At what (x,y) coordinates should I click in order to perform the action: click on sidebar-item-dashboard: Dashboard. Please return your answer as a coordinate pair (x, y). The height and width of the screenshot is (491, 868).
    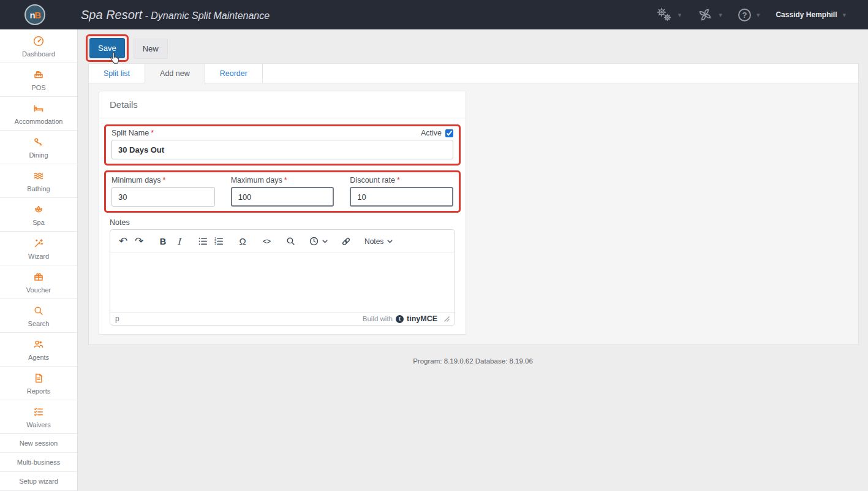
    Looking at the image, I should click on (39, 47).